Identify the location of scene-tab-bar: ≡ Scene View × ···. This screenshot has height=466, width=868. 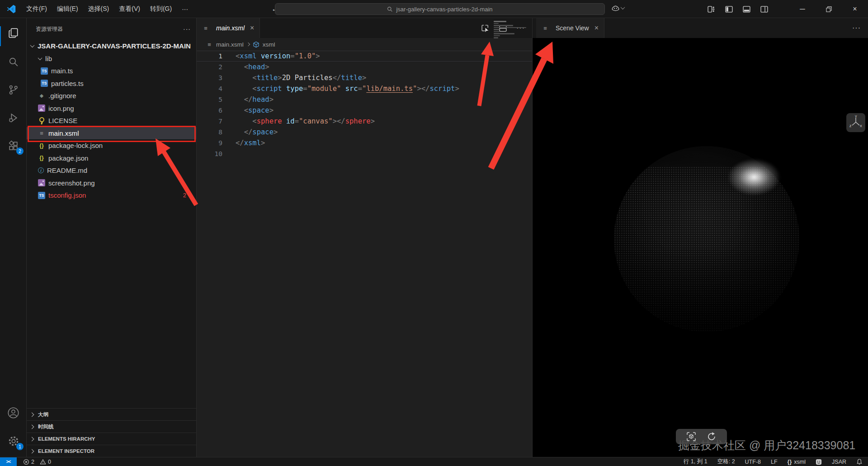
(700, 28).